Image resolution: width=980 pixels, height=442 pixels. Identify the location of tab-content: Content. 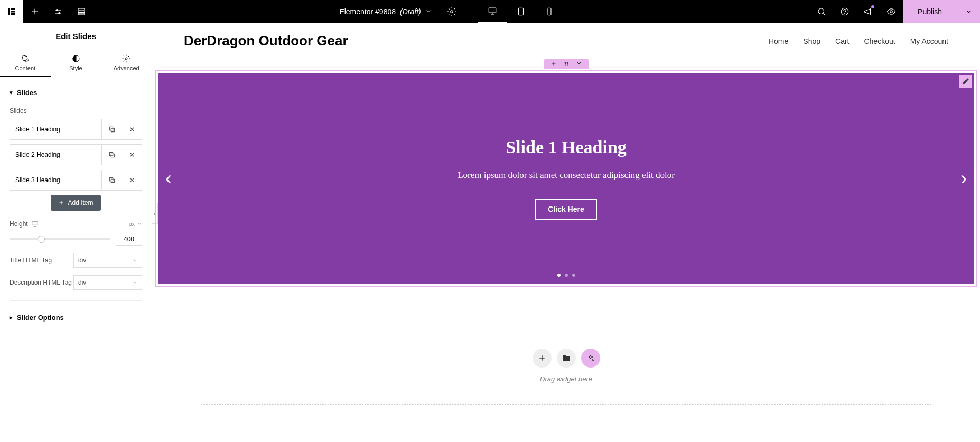
(25, 63).